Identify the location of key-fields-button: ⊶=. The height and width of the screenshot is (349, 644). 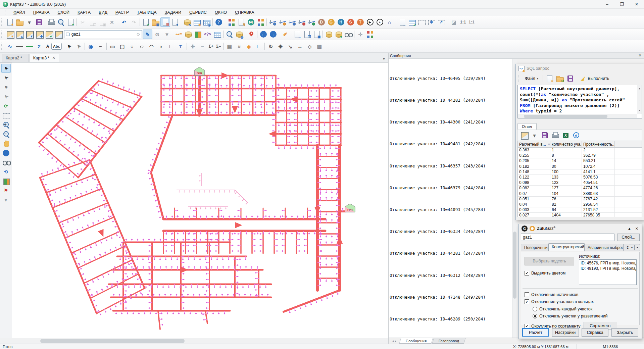
(179, 34).